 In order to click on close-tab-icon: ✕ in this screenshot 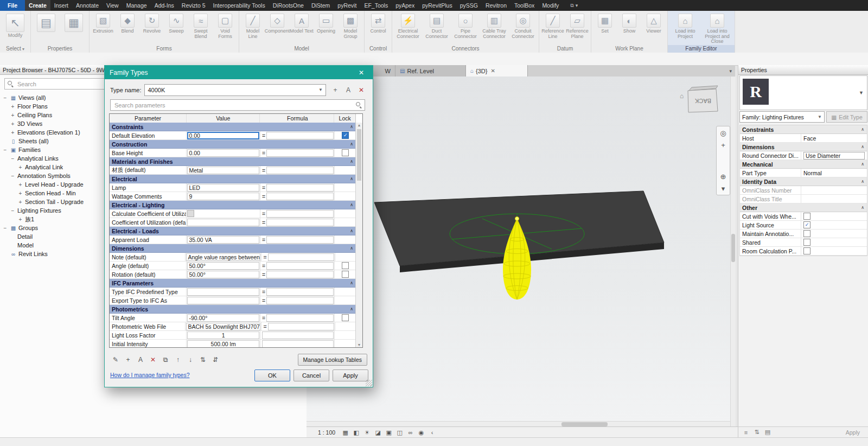, I will do `click(493, 71)`.